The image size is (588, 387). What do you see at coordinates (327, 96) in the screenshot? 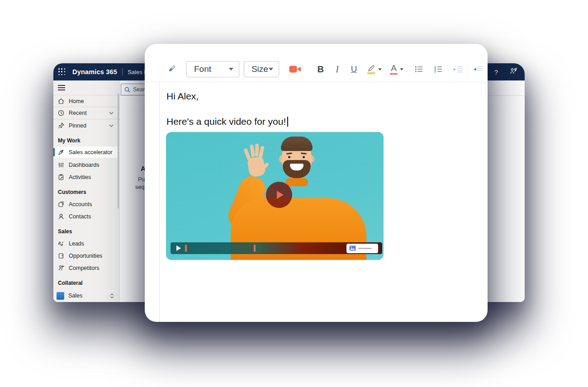
I see `email-text-line-1: Hi Alex,` at bounding box center [327, 96].